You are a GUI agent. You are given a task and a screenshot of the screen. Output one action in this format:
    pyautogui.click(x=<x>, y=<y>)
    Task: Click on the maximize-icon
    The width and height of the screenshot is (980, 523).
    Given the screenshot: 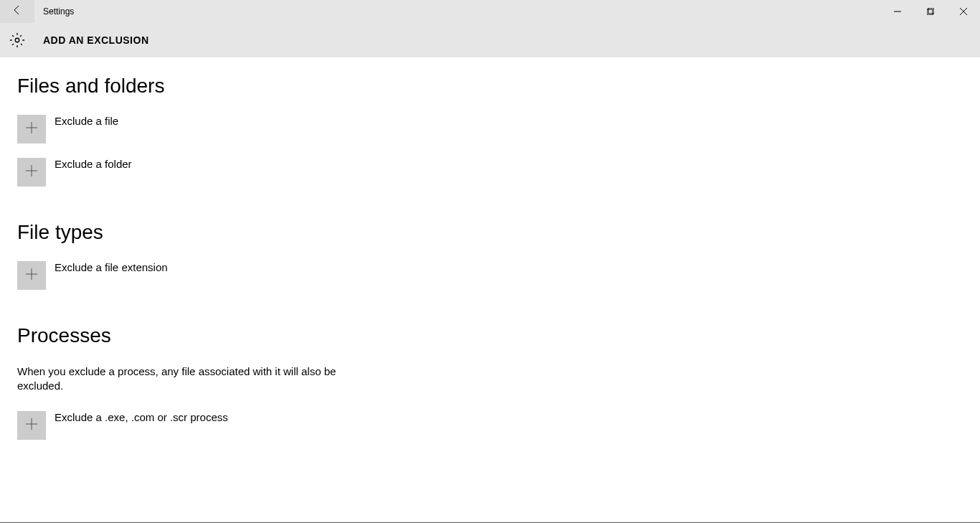 What is the action you would take?
    pyautogui.click(x=930, y=11)
    